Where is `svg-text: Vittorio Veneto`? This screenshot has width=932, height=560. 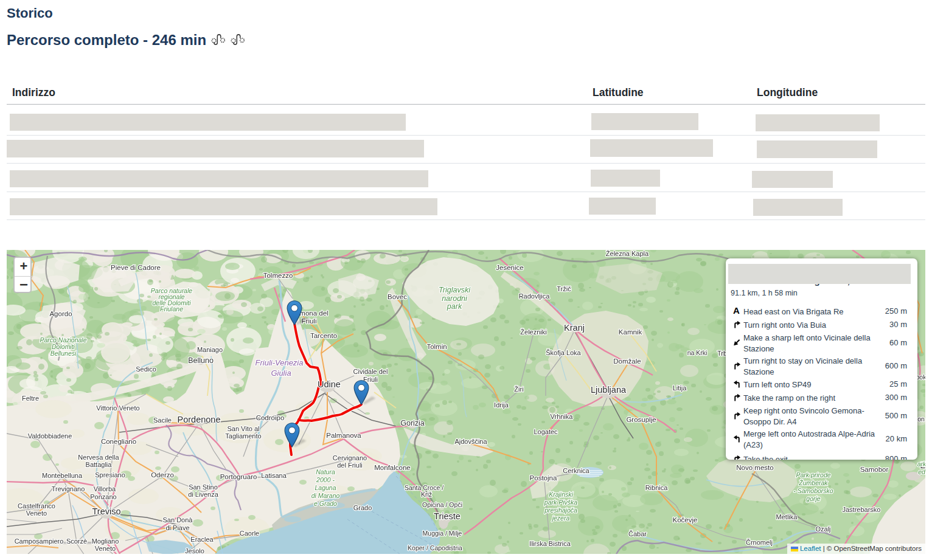
svg-text: Vittorio Veneto is located at coordinates (118, 408).